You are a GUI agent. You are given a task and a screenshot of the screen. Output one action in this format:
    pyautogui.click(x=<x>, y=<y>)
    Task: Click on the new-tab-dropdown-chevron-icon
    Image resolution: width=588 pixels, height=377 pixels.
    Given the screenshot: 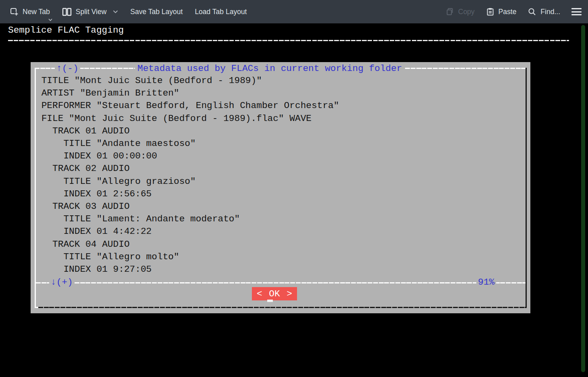 What is the action you would take?
    pyautogui.click(x=50, y=20)
    